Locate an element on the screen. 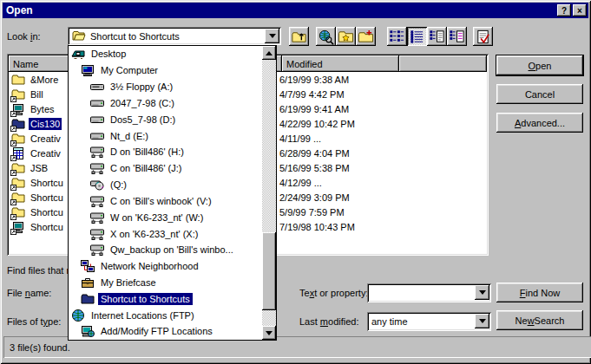  dropdown-item: My Computer is located at coordinates (165, 71).